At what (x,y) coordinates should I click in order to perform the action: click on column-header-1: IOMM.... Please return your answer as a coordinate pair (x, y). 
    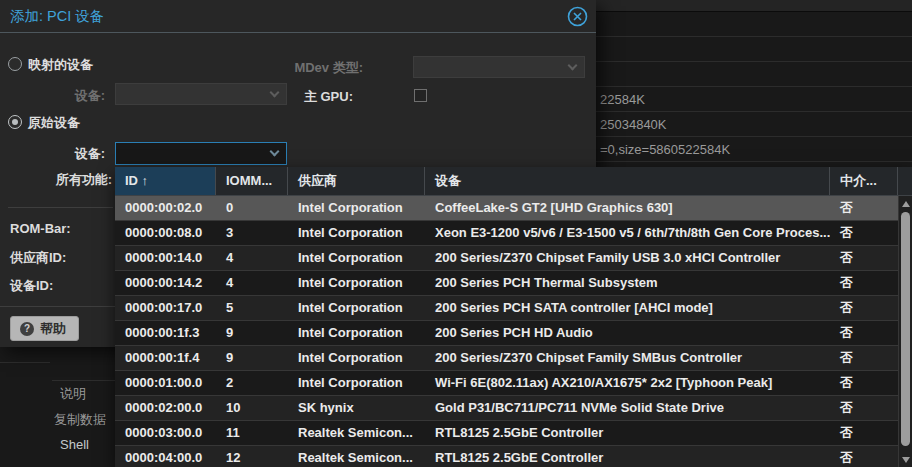
    Looking at the image, I should click on (252, 181).